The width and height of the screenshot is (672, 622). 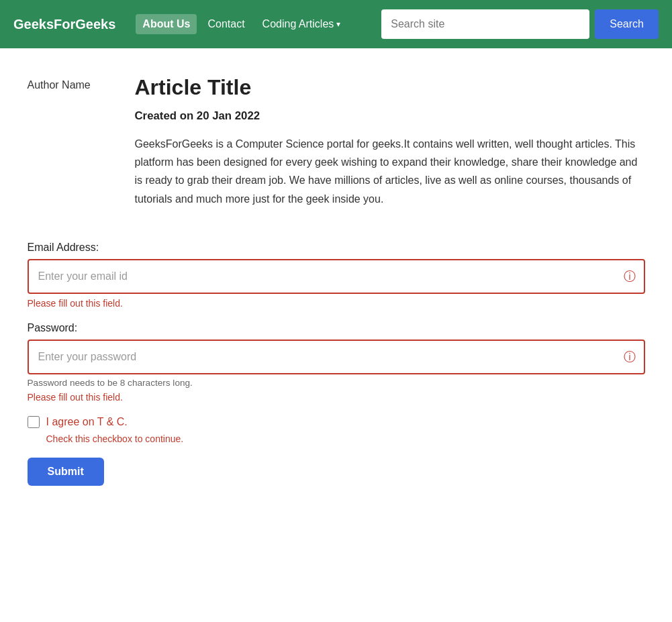 I want to click on password-warning-icon: ⓘ, so click(x=630, y=357).